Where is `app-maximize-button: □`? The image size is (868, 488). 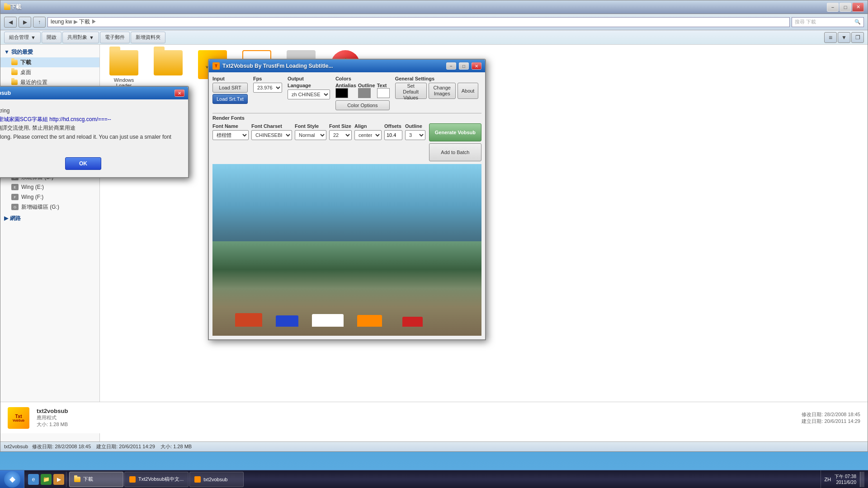
app-maximize-button: □ is located at coordinates (464, 66).